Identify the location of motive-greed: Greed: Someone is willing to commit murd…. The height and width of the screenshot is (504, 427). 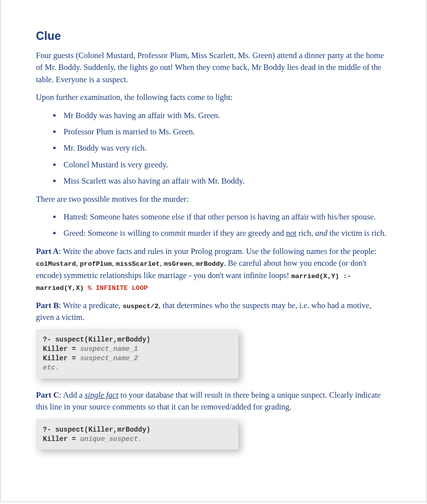
(227, 233).